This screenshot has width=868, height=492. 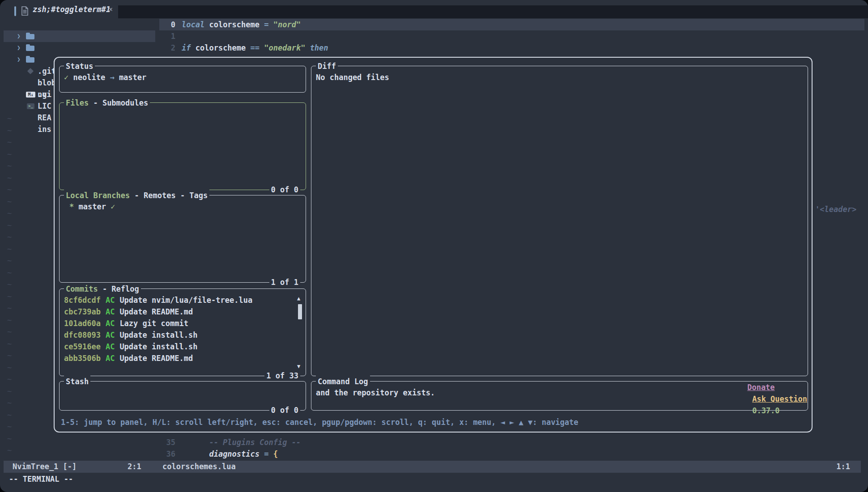 What do you see at coordinates (285, 282) in the screenshot?
I see `branches-count: 1 of 1` at bounding box center [285, 282].